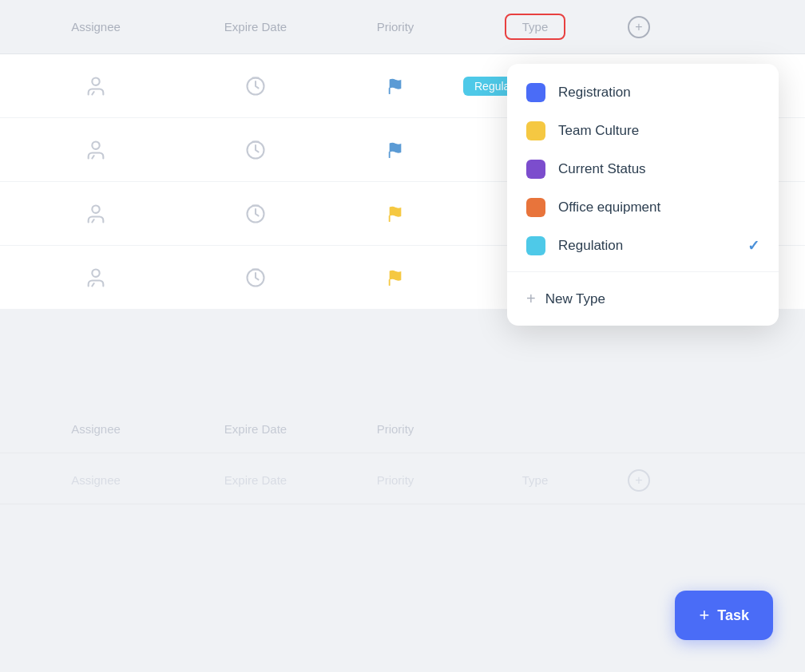 The image size is (805, 672). I want to click on dropdown-item-current-status: Current Status, so click(643, 169).